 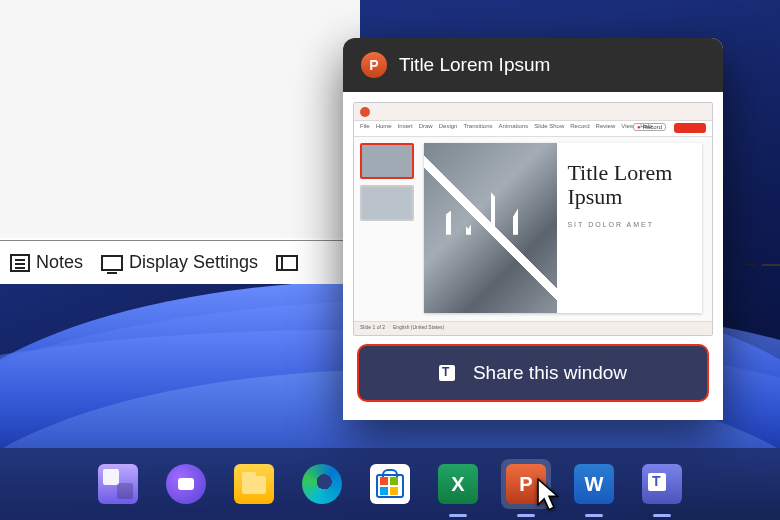 I want to click on reading-view-icon, so click(x=287, y=263).